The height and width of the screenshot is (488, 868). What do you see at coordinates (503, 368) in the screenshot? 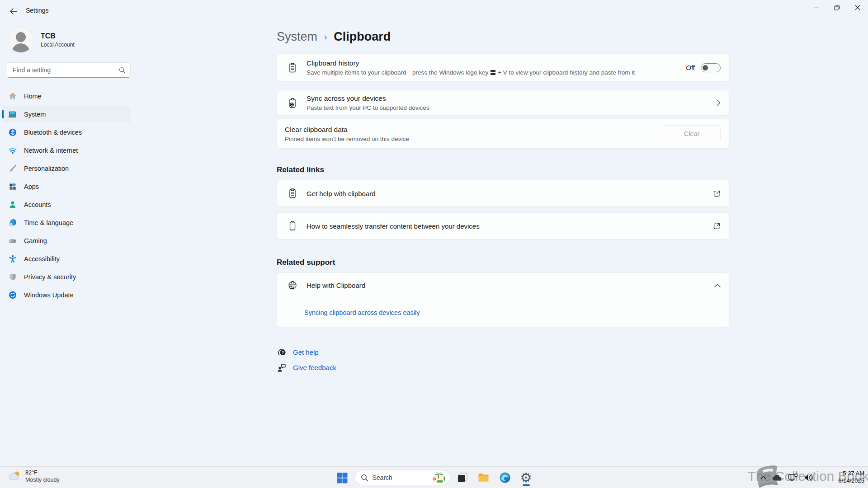
I see `give-feedback-link: Give feedback` at bounding box center [503, 368].